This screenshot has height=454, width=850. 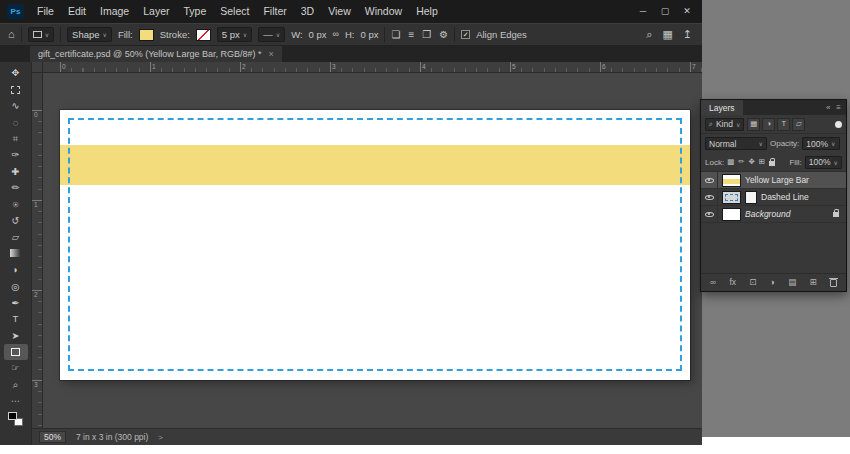 I want to click on delete-layer-icon, so click(x=834, y=283).